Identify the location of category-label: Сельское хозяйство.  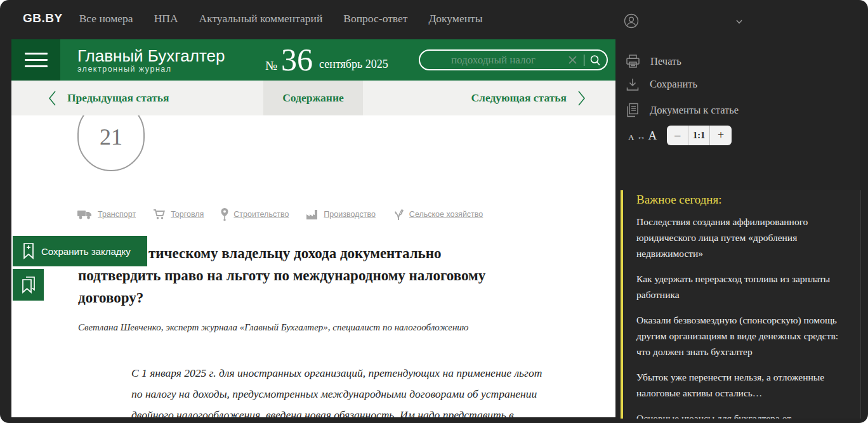
(446, 214).